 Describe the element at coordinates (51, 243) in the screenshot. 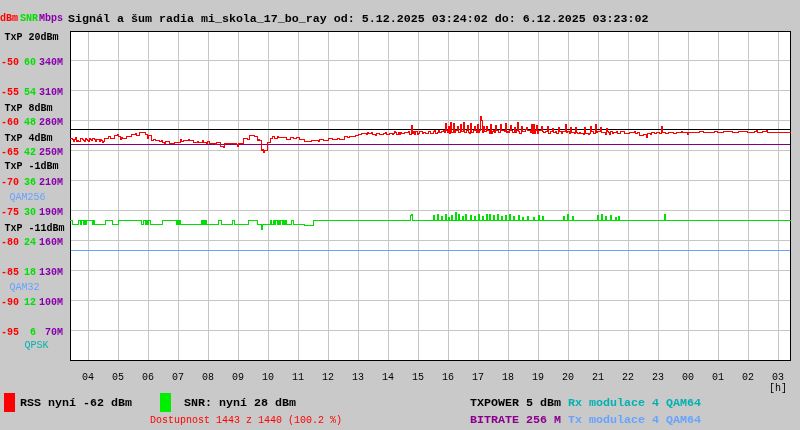

I see `y-tick-mbps: 160M` at that location.